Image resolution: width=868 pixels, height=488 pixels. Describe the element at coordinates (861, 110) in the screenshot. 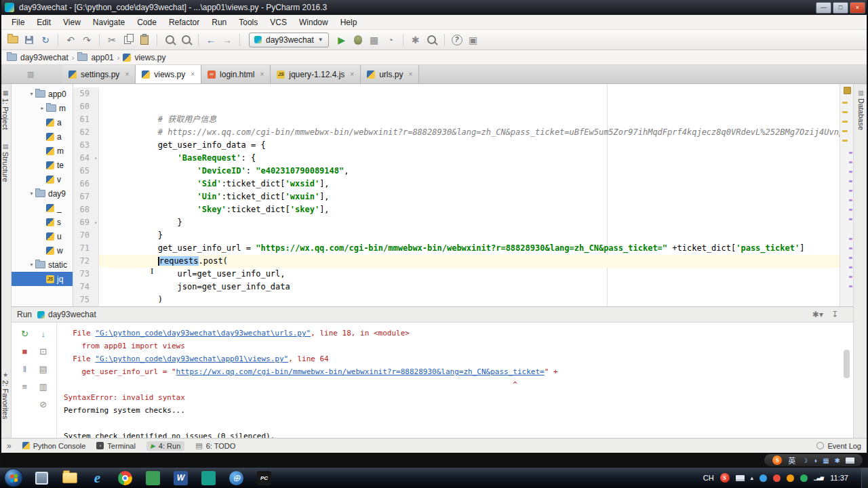

I see `tool-stripe-Database: ▥Database` at that location.